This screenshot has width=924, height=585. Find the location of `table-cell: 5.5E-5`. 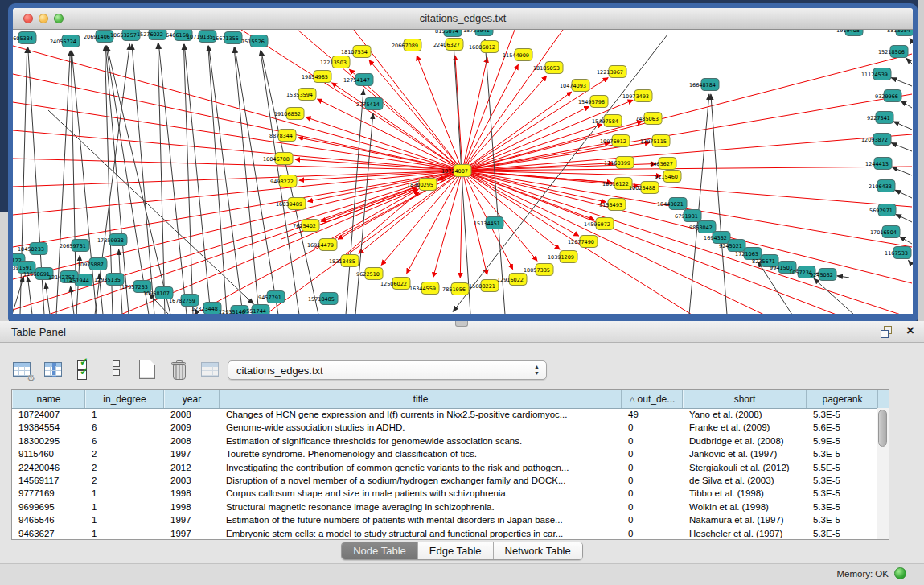

table-cell: 5.5E-5 is located at coordinates (843, 468).